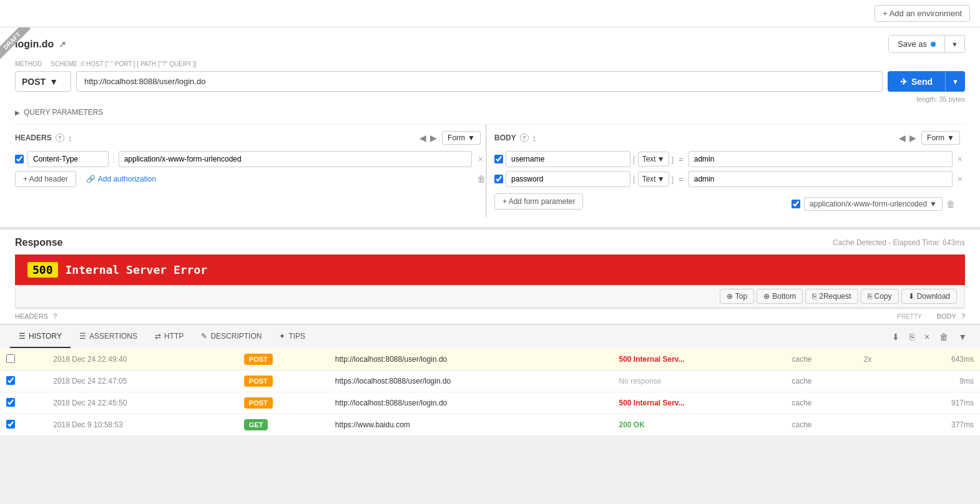  Describe the element at coordinates (539, 201) in the screenshot. I see `add-form-param-button: + Add form parameter` at that location.